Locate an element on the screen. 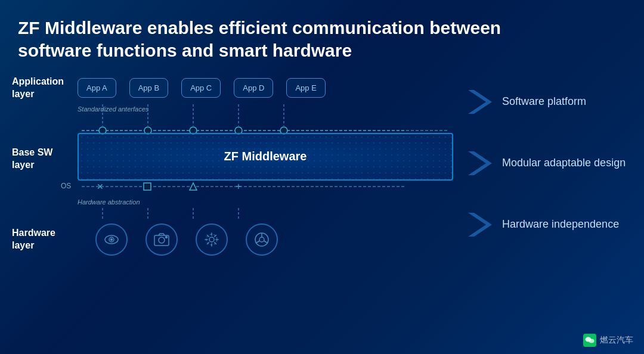 This screenshot has width=644, height=354. basesw-layer: Base SW layer is located at coordinates (233, 159).